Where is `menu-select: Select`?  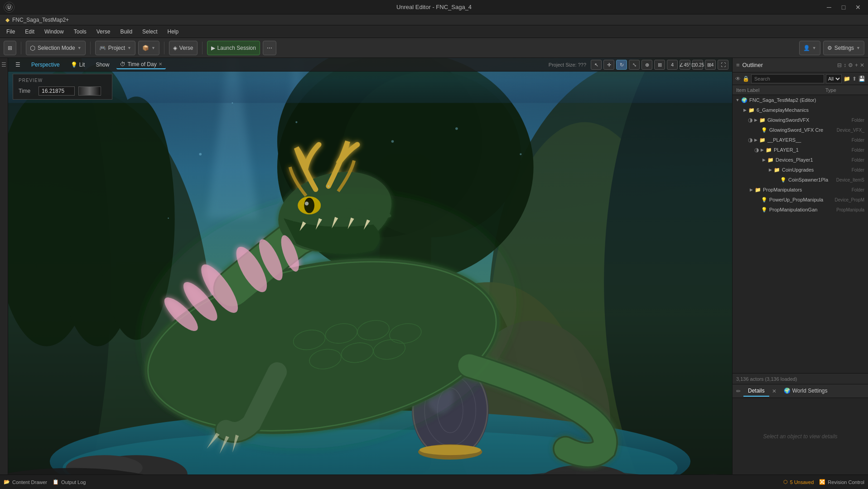
menu-select: Select is located at coordinates (149, 32).